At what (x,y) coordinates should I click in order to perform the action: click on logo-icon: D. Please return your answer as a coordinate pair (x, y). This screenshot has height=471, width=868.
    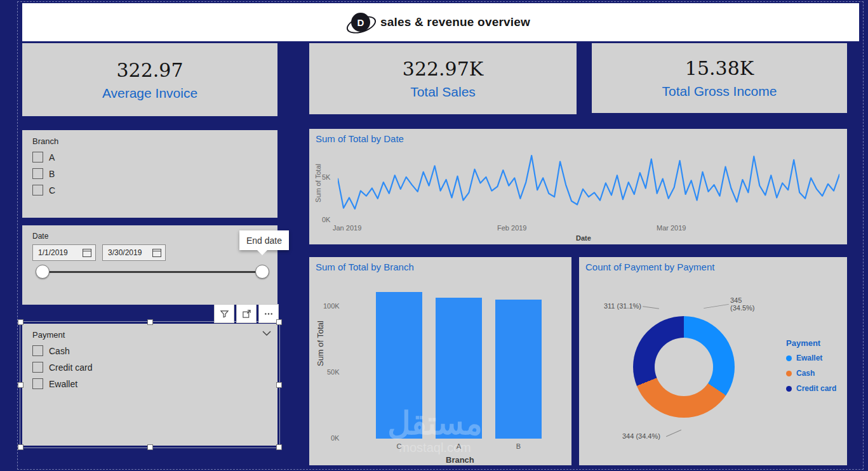
    Looking at the image, I should click on (361, 22).